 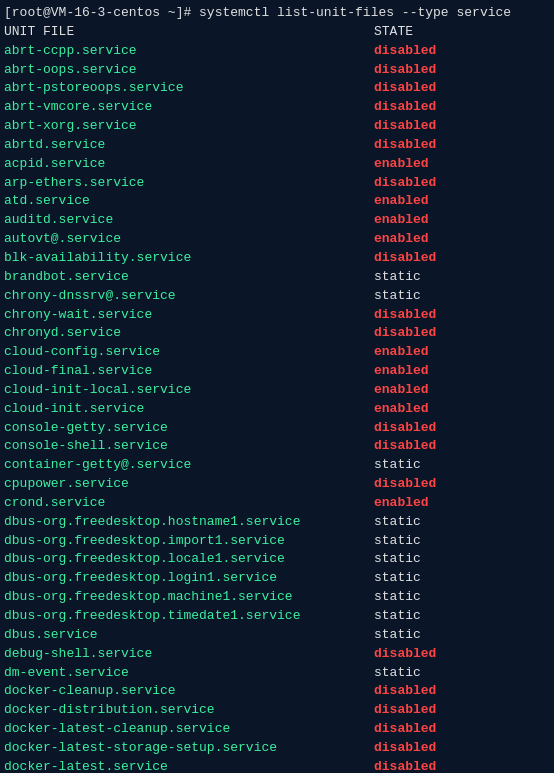 I want to click on table-row: brandbot.servicestatic, so click(x=277, y=278).